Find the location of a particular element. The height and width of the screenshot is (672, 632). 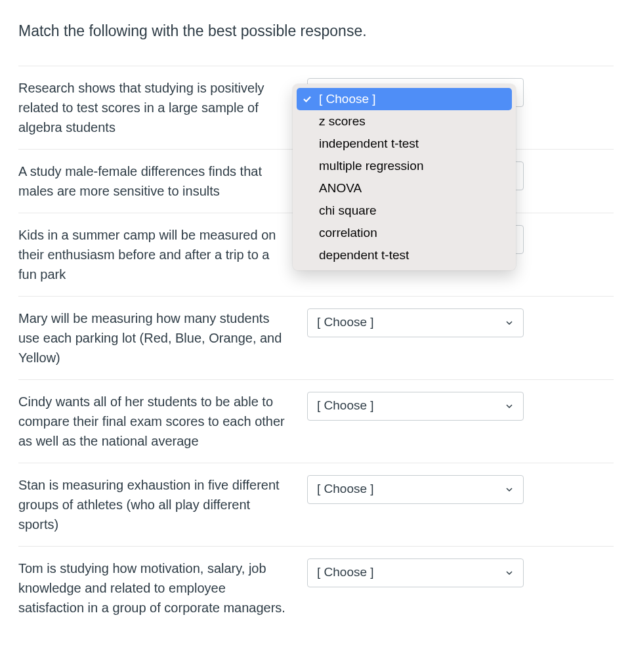

option-label: z scores is located at coordinates (343, 122).